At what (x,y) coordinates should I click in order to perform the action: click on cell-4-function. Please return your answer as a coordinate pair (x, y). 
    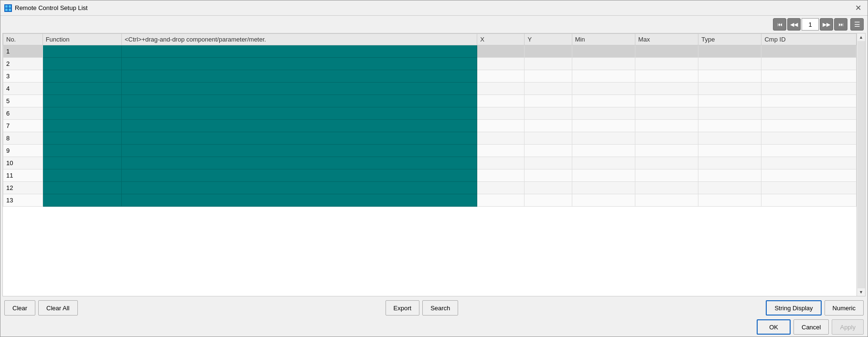
    Looking at the image, I should click on (82, 89).